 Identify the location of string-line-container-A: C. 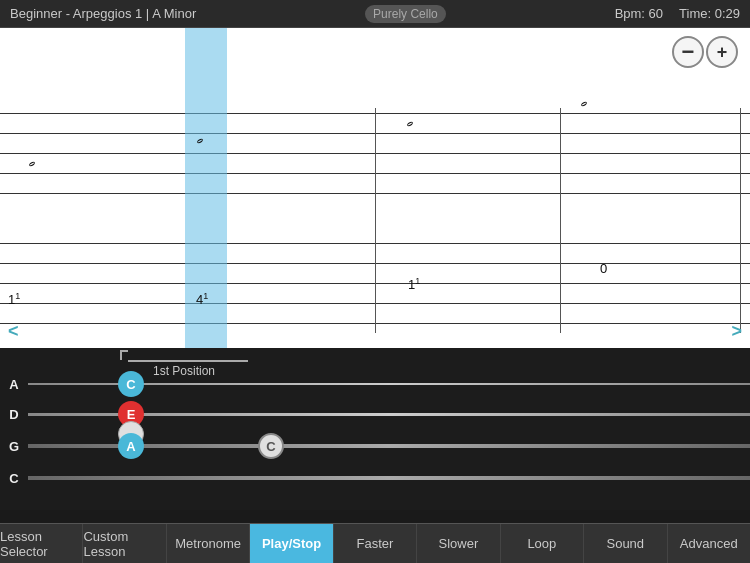
(389, 384).